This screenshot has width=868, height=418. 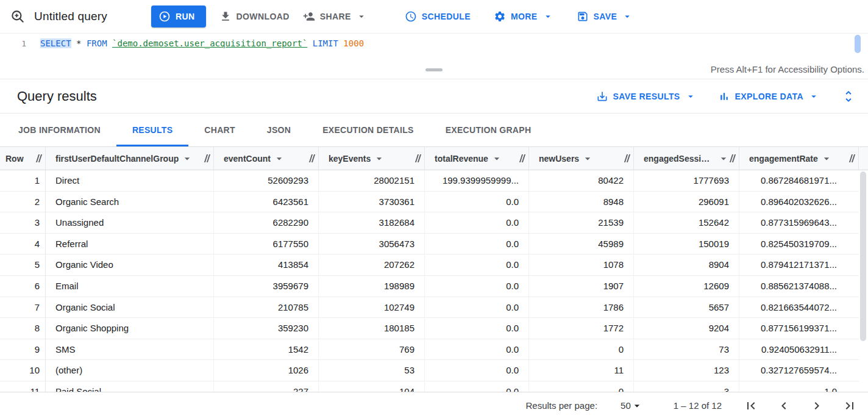 What do you see at coordinates (266, 159) in the screenshot?
I see `column-header-eventCount: eventCount` at bounding box center [266, 159].